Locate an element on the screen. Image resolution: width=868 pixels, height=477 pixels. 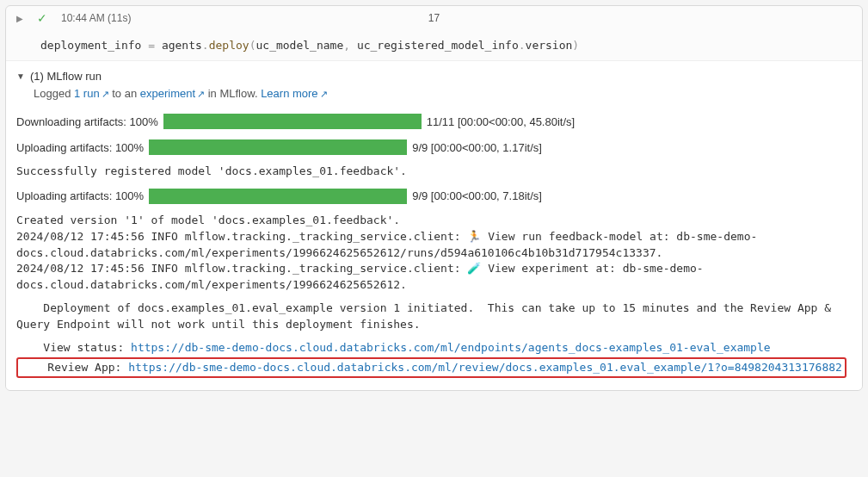
mlflow-run-disclosure: ▼ (1) MLflow run is located at coordinates (434, 74).